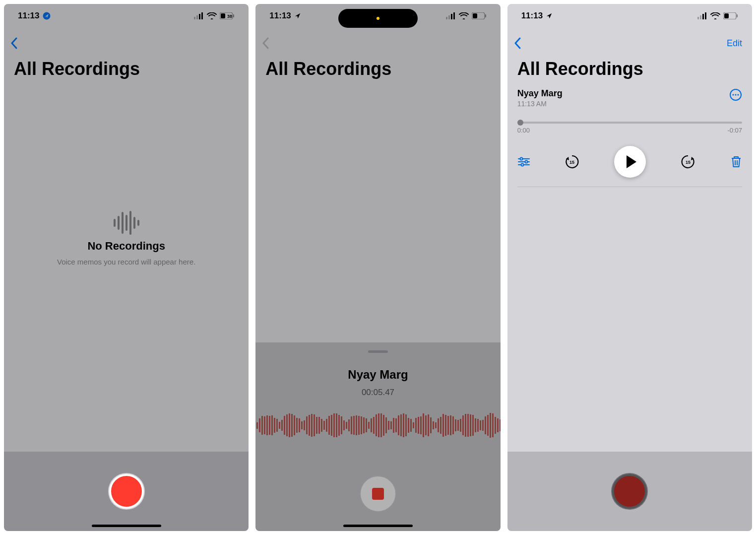 The image size is (756, 535). Describe the element at coordinates (378, 393) in the screenshot. I see `elapsed-time: 00:05.47` at that location.